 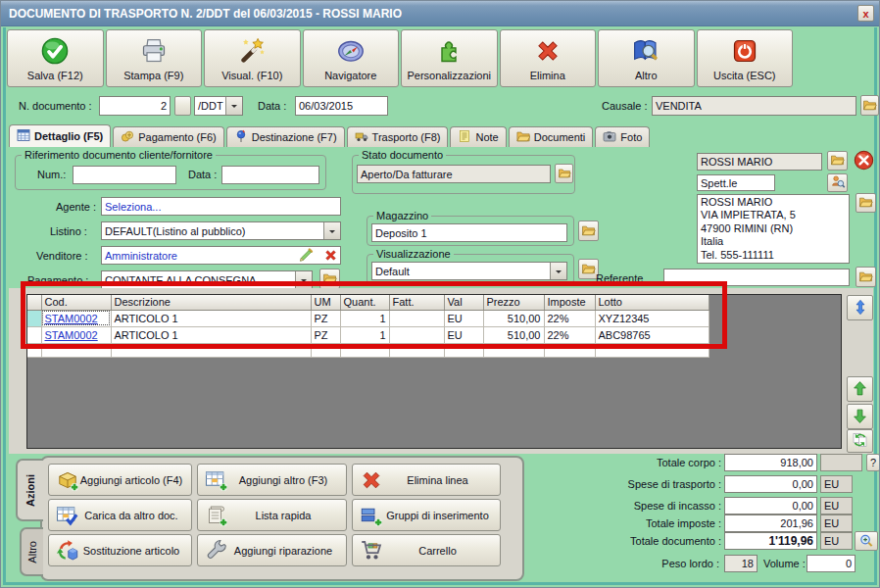 I want to click on save-button: Salva (F12), so click(x=55, y=59).